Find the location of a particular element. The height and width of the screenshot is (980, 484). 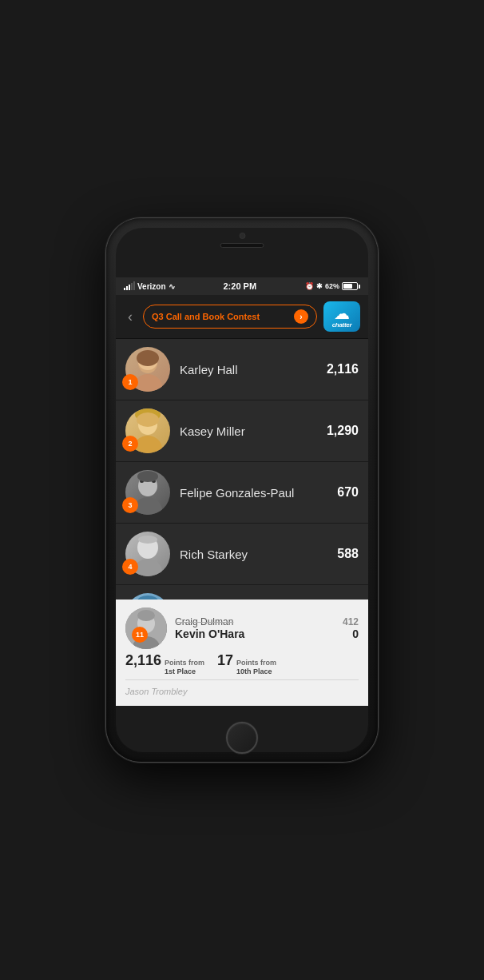

user-name: Rich Starkey is located at coordinates (259, 555).